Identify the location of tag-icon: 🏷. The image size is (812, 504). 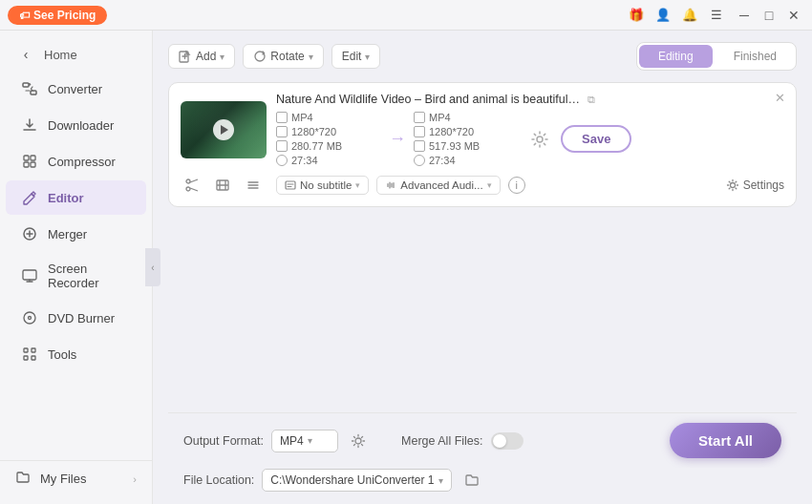
(25, 15).